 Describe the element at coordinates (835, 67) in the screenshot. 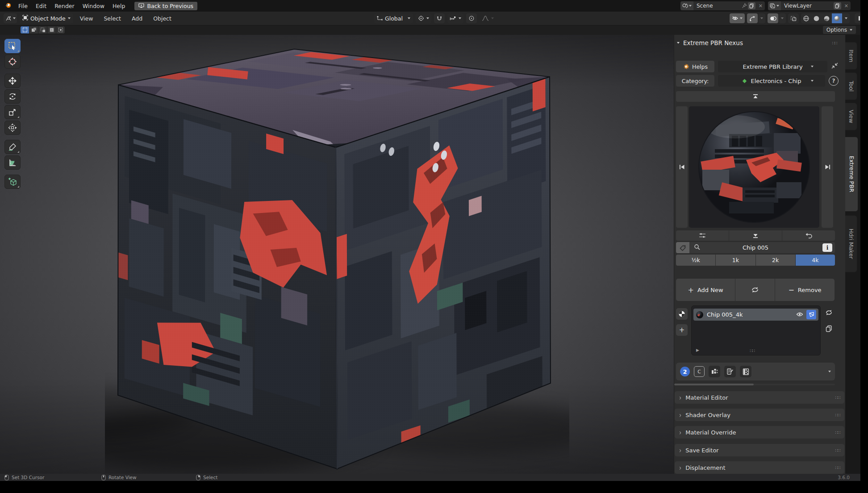

I see `collapse-panel-icon` at that location.